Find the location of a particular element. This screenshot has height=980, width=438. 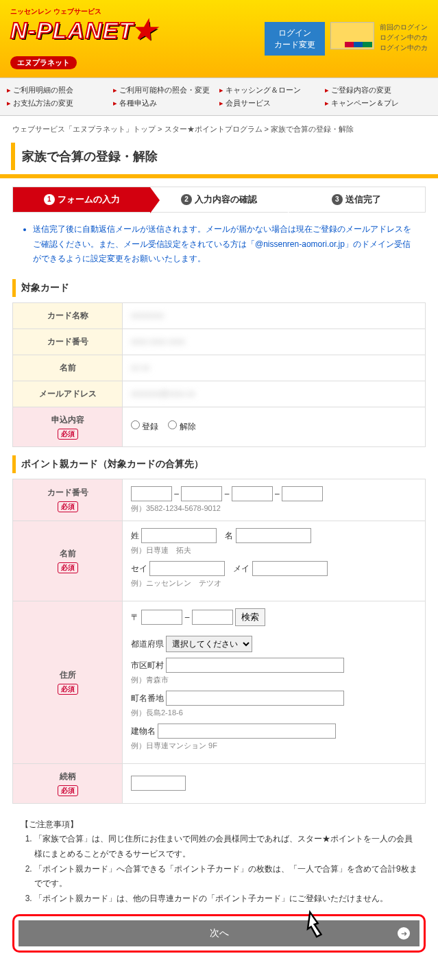

label-email: メールアドレス is located at coordinates (68, 394).